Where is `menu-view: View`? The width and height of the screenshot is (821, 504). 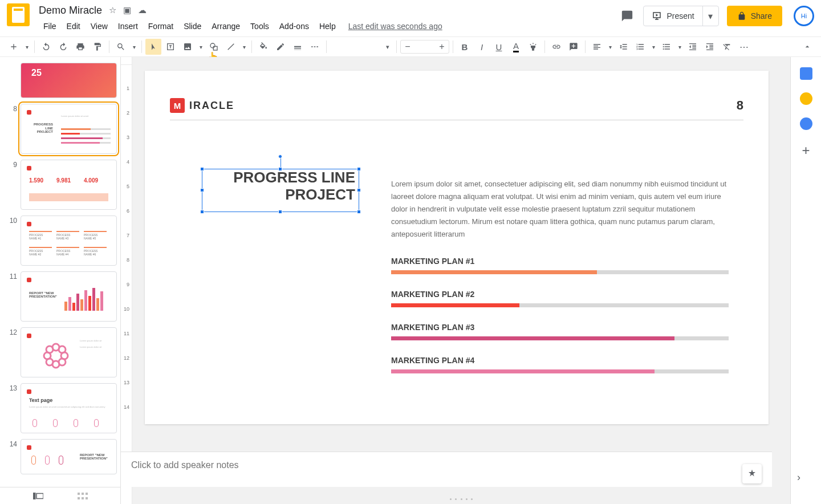
menu-view: View is located at coordinates (99, 26).